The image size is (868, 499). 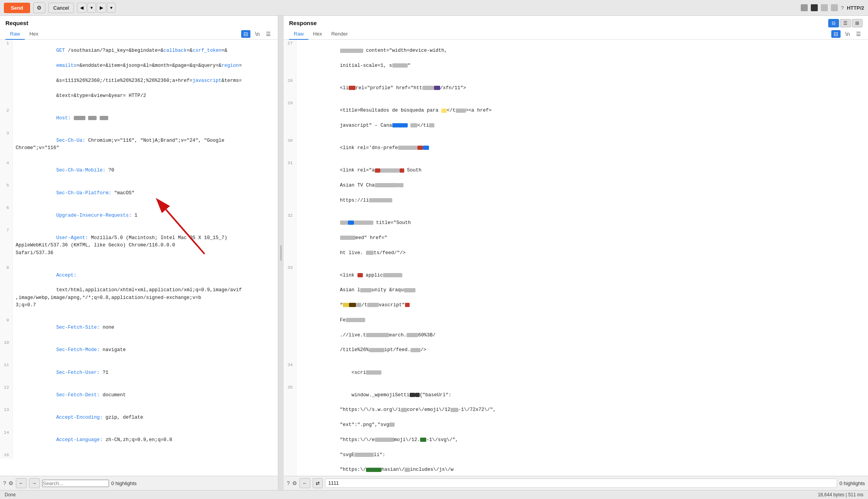 What do you see at coordinates (81, 170) in the screenshot?
I see `keyword: Sec-Ch-Ua-Mobile:` at bounding box center [81, 170].